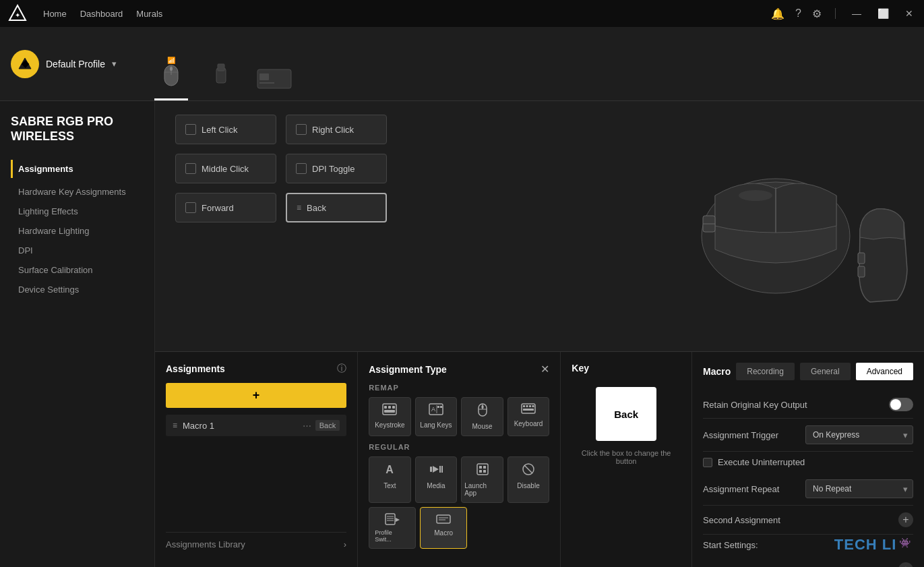  I want to click on type-macro-button: Macro, so click(443, 528).